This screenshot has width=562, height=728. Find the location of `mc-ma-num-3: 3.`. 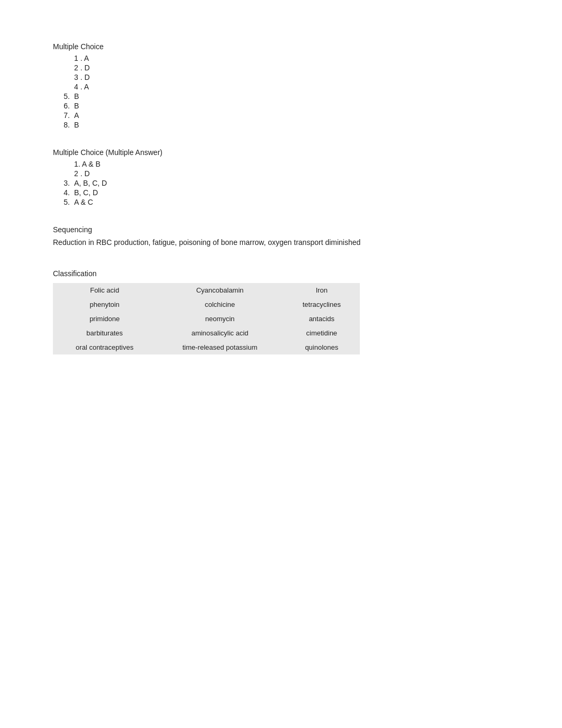

mc-ma-num-3: 3. is located at coordinates (64, 183).